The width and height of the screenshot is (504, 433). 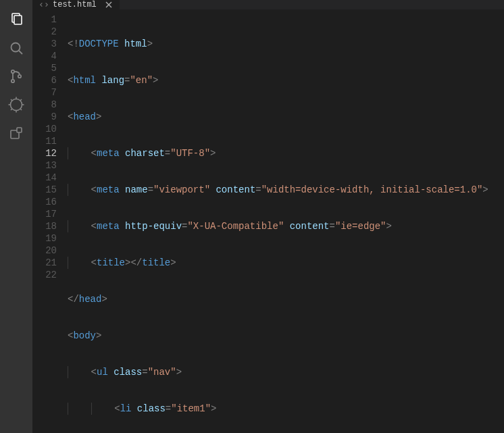 What do you see at coordinates (45, 190) in the screenshot?
I see `line-number: 15` at bounding box center [45, 190].